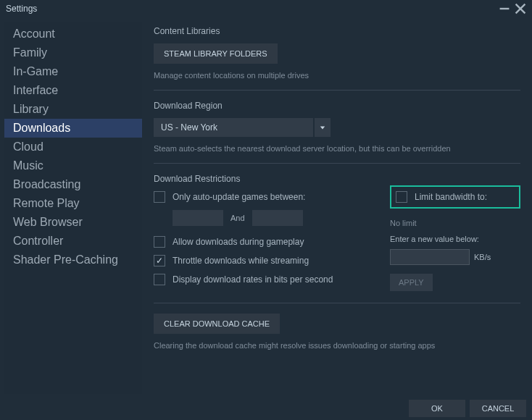  What do you see at coordinates (437, 408) in the screenshot?
I see `ok-button: OK` at bounding box center [437, 408].